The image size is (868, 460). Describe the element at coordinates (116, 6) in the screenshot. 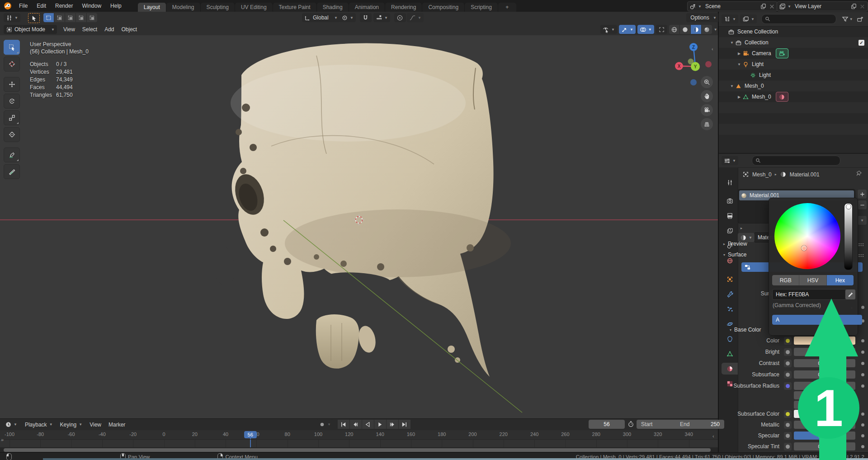

I see `topbar-menu-help: Help` at that location.